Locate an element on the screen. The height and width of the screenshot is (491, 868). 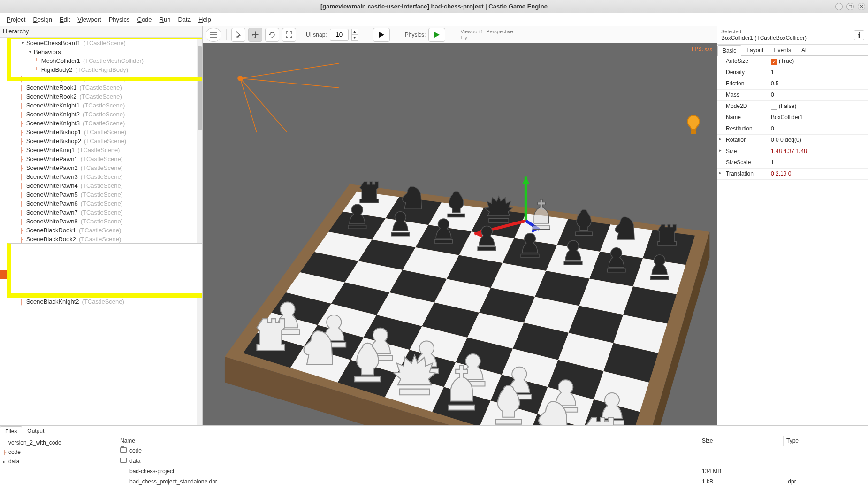
tab-output: Output is located at coordinates (36, 431).